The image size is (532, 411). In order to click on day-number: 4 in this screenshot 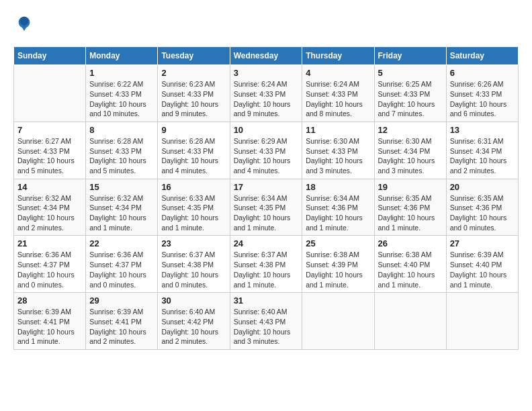, I will do `click(338, 73)`.